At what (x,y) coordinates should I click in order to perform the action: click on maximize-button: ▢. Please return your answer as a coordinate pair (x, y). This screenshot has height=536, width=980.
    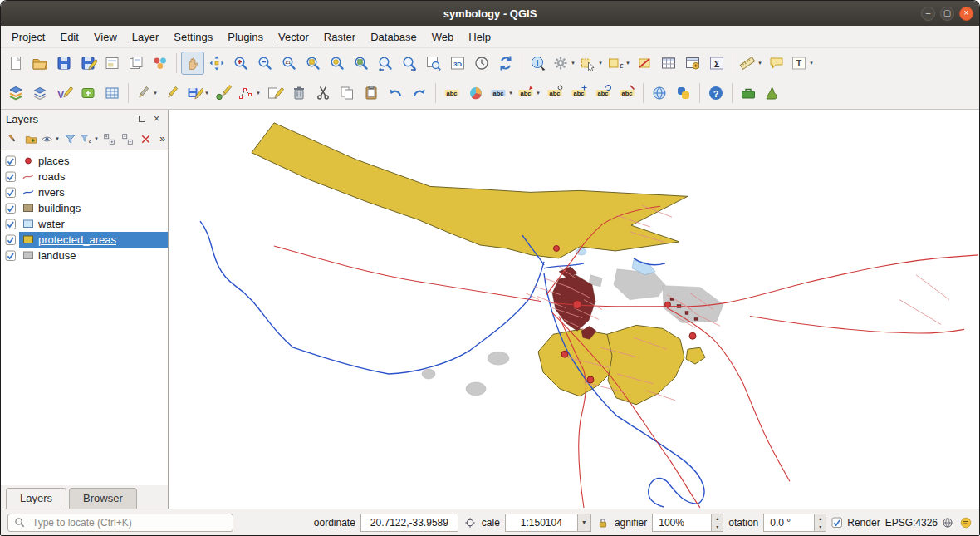
    Looking at the image, I should click on (947, 13).